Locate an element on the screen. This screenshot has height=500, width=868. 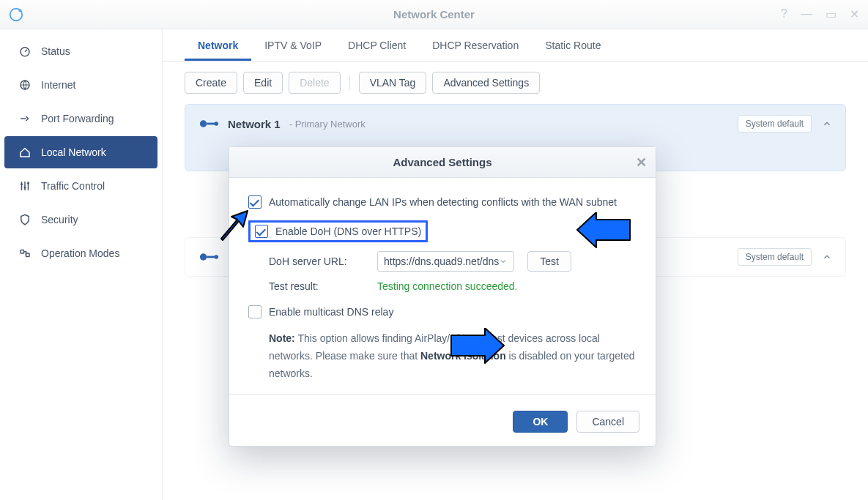
tab-static-route: Static Route is located at coordinates (573, 45).